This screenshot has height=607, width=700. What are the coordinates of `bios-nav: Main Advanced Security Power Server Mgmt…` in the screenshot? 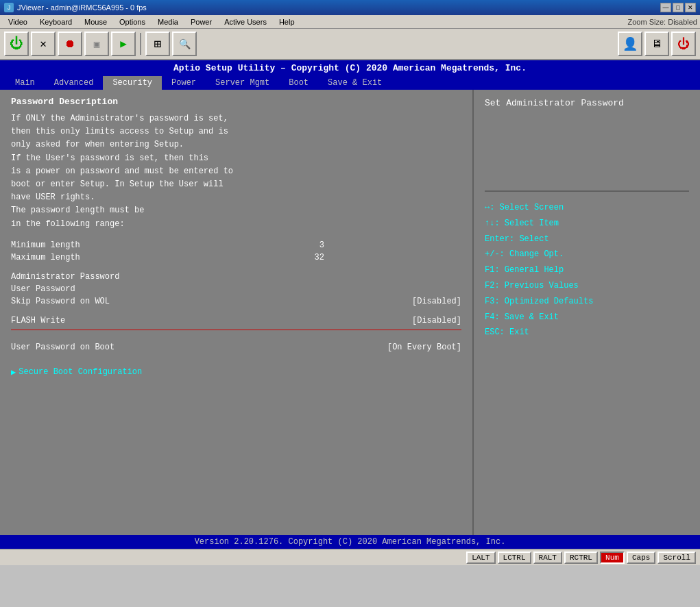 It's located at (350, 83).